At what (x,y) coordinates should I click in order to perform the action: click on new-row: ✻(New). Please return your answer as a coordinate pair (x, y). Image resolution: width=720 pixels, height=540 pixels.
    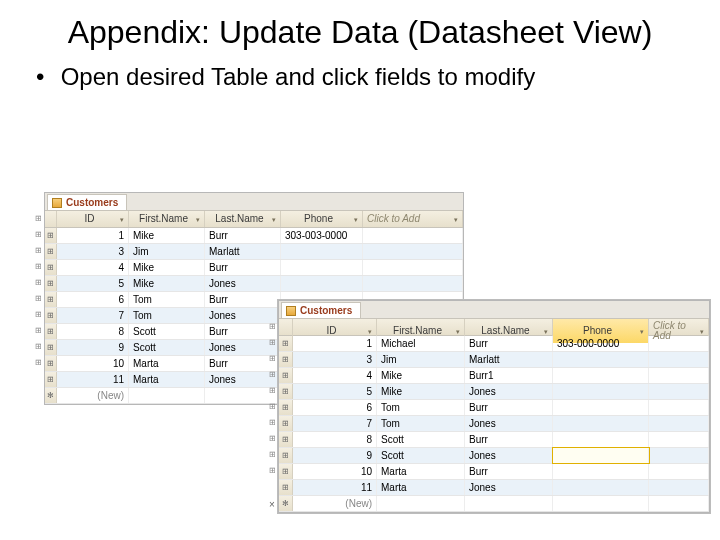
    Looking at the image, I should click on (494, 504).